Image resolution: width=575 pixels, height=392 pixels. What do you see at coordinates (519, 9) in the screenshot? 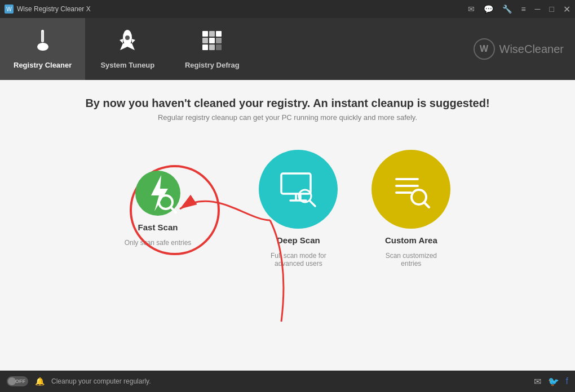
I see `title-bar-controls: ✉ 💬 🔧 ≡ ─ □ ✕` at bounding box center [519, 9].